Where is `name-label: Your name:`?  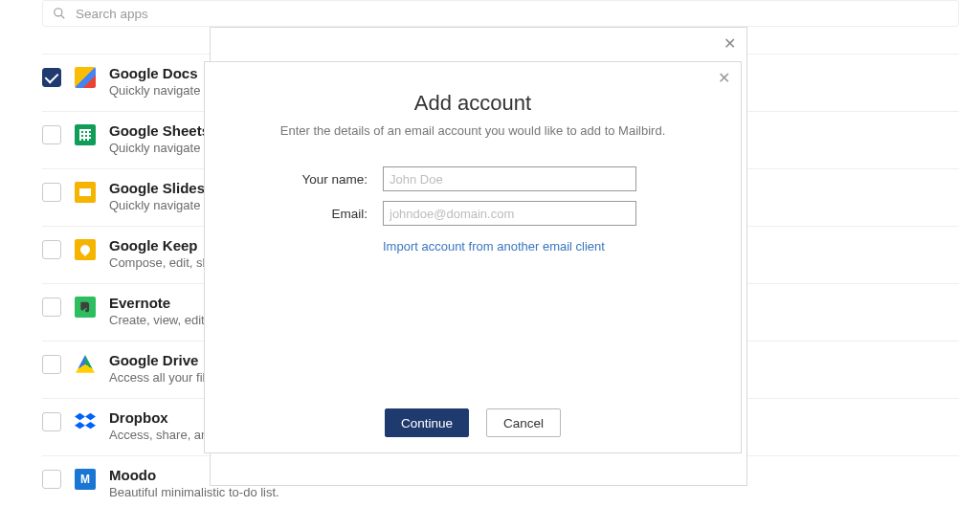
name-label: Your name: is located at coordinates (306, 180).